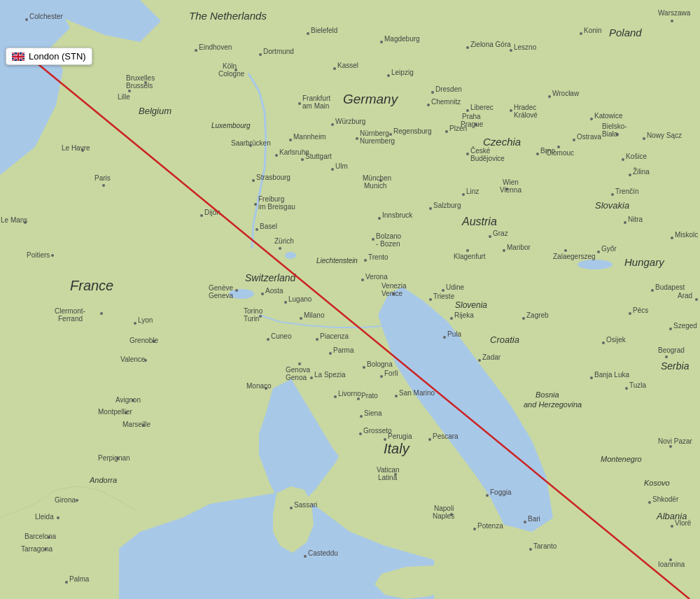  What do you see at coordinates (671, 350) in the screenshot?
I see `svg-text: Beograd` at bounding box center [671, 350].